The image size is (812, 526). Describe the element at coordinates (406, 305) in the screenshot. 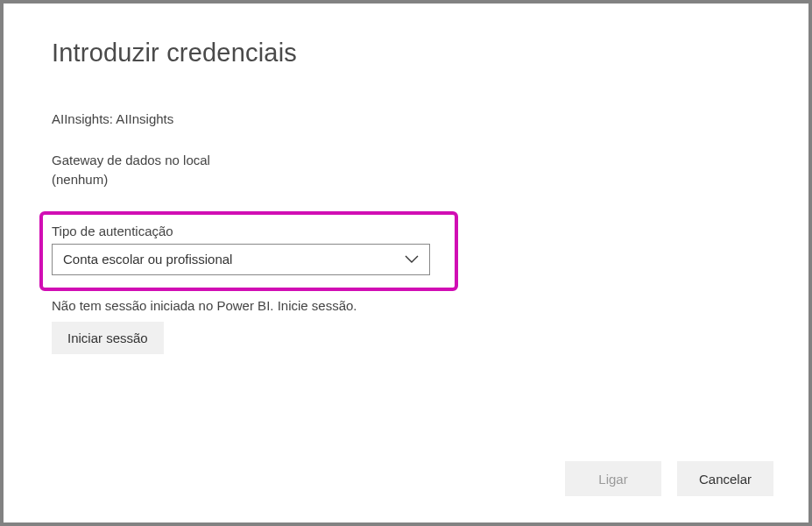

I see `signin-status: Não tem sessão iniciada no Power BI. Ini…` at that location.